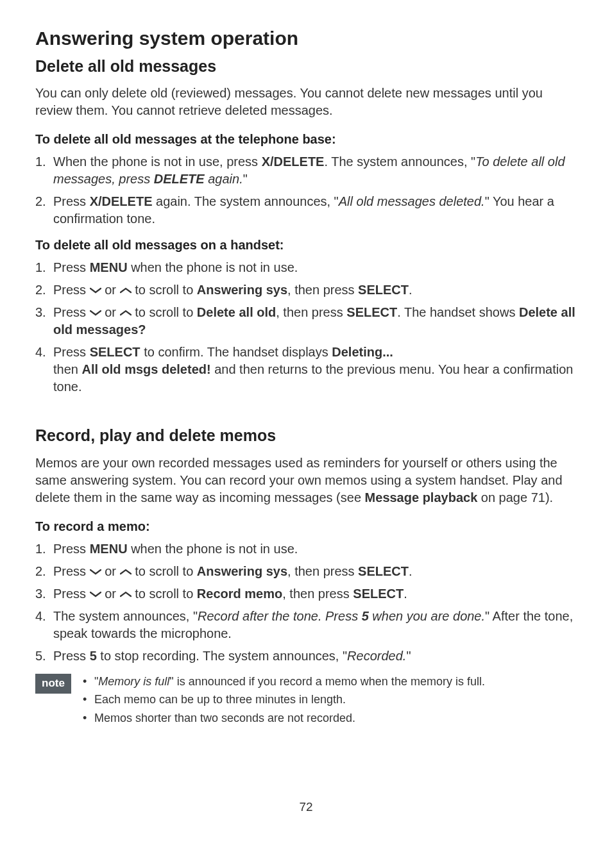 This screenshot has width=612, height=868. Describe the element at coordinates (306, 527) in the screenshot. I see `subheading-record: To record a memo:` at that location.